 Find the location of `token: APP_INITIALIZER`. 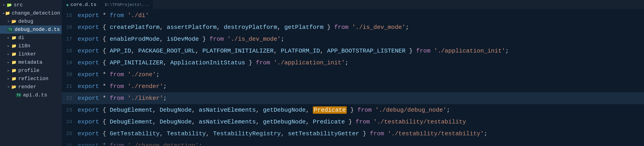

token: APP_INITIALIZER is located at coordinates (136, 63).